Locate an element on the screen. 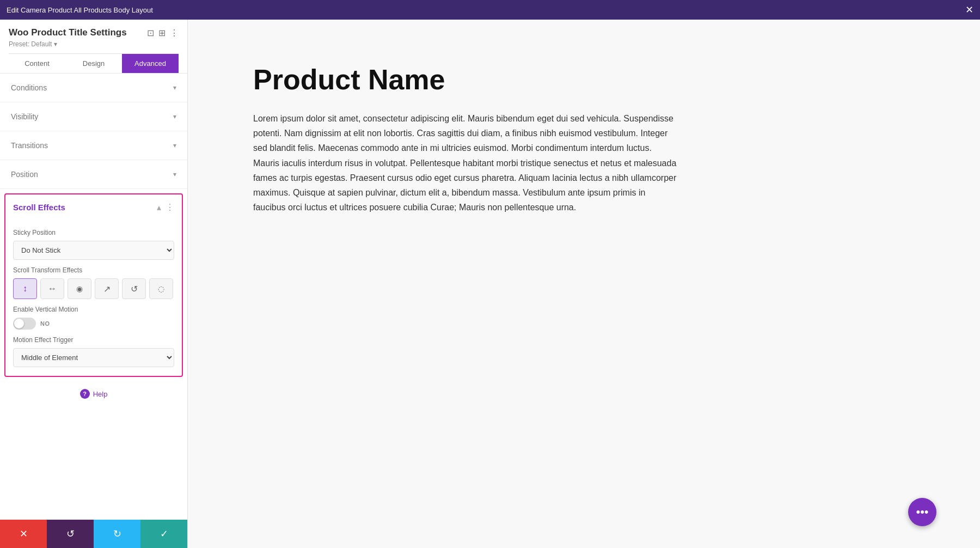 Image resolution: width=980 pixels, height=548 pixels. scroll-effects-header-icons: ▴ ⋮ is located at coordinates (166, 207).